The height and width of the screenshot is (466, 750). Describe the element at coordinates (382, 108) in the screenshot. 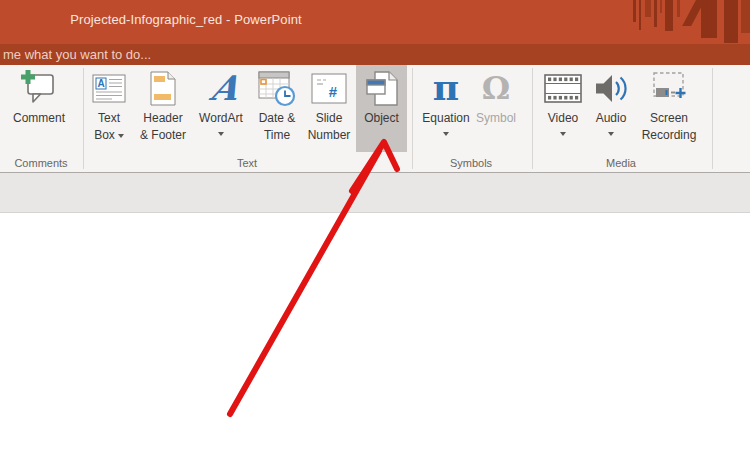

I see `object-button: Object` at that location.